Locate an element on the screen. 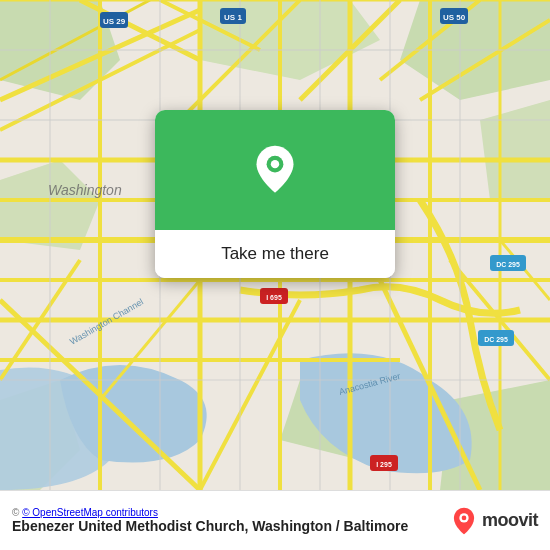  take-me-there-button: Take me there is located at coordinates (275, 254).